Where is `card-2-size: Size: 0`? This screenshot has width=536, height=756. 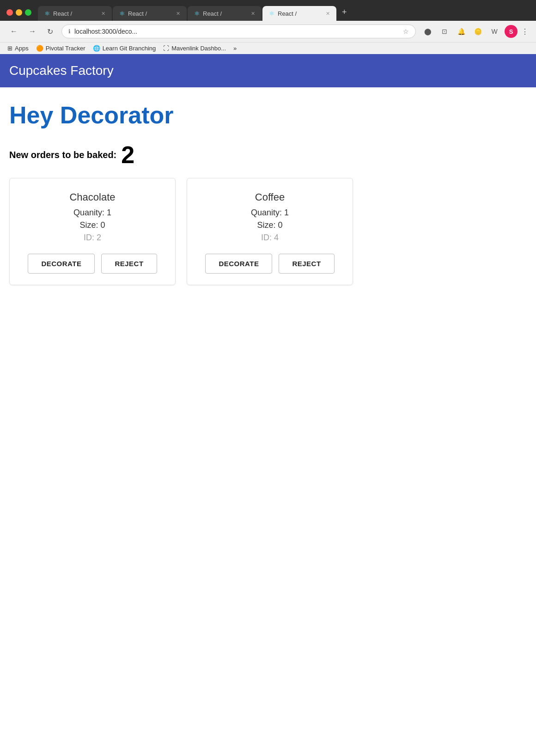 card-2-size: Size: 0 is located at coordinates (270, 226).